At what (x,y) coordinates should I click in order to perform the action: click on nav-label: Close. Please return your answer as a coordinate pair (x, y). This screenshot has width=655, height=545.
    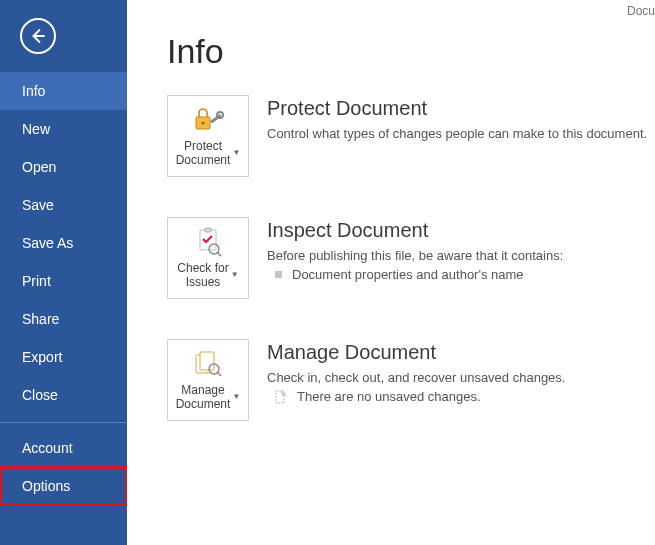
    Looking at the image, I should click on (40, 395).